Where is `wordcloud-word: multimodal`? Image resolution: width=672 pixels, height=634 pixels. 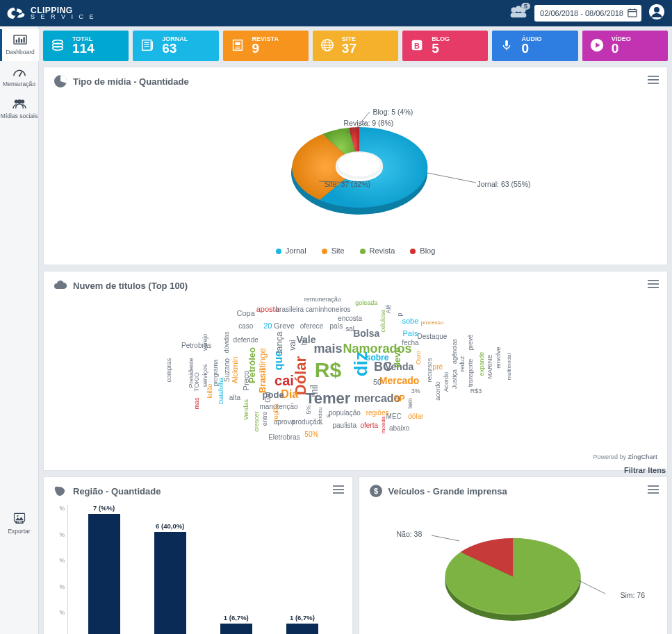 wordcloud-word: multimodal is located at coordinates (509, 367).